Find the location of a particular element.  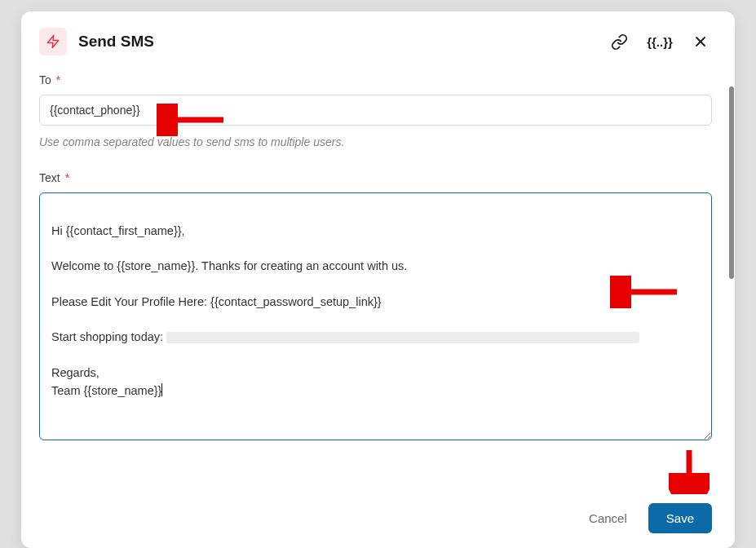

modal-title: Send SMS is located at coordinates (343, 42).